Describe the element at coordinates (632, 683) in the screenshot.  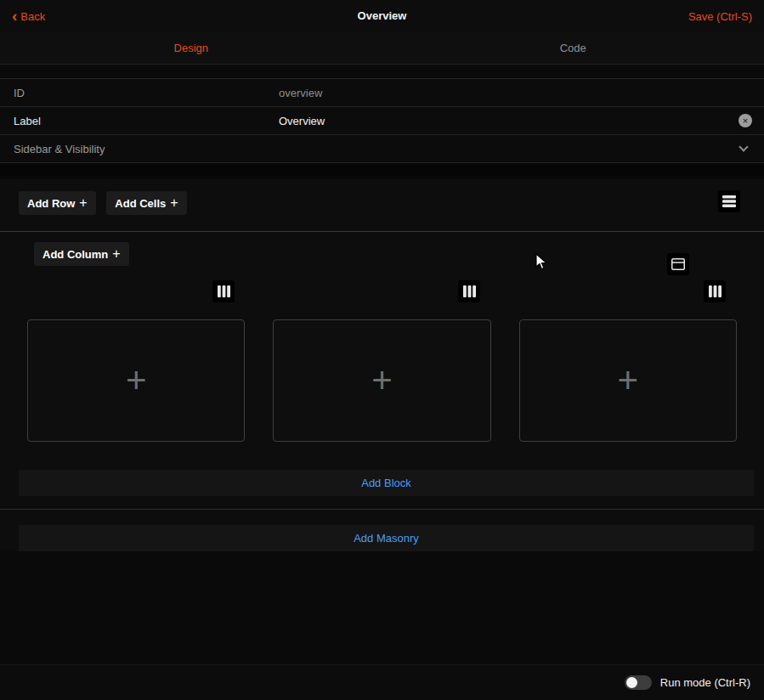
I see `toggle-knob` at that location.